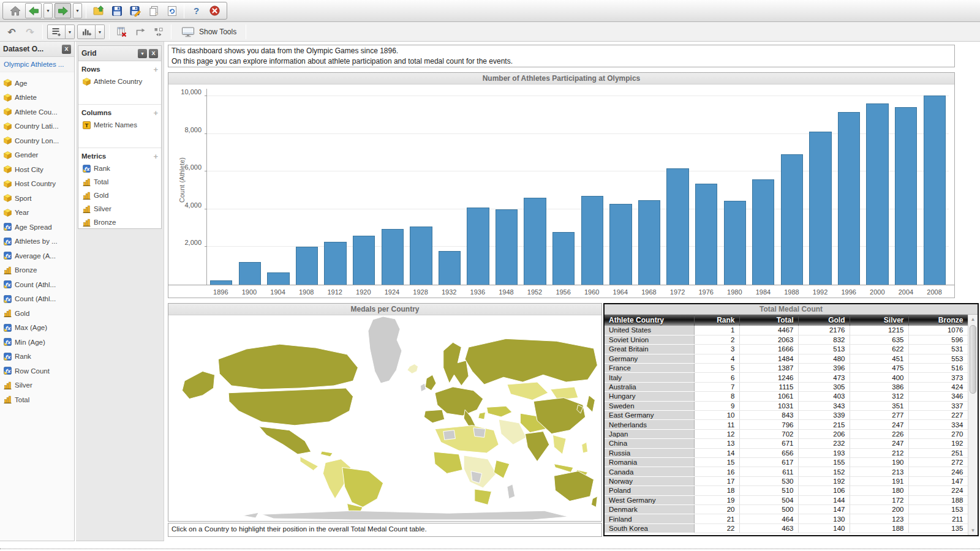 The image size is (980, 551). I want to click on dataset-attribute-item: Year, so click(37, 213).